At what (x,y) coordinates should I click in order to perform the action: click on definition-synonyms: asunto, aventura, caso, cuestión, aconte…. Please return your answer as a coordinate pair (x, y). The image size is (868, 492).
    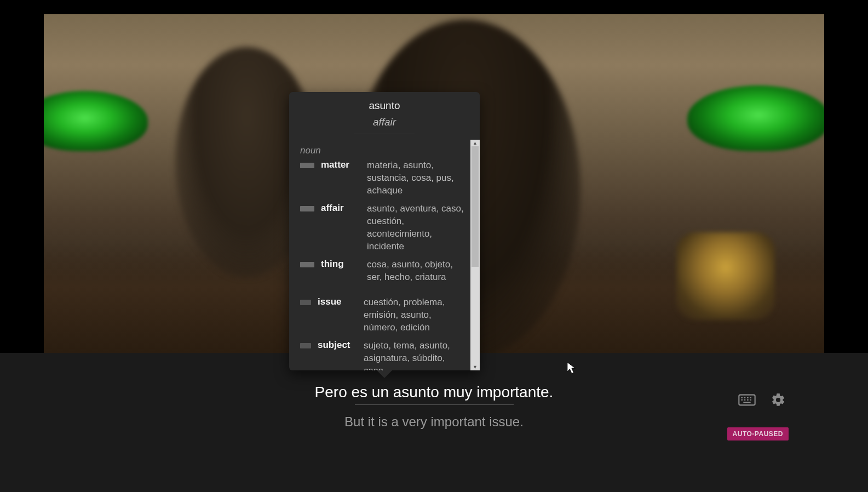
    Looking at the image, I should click on (418, 228).